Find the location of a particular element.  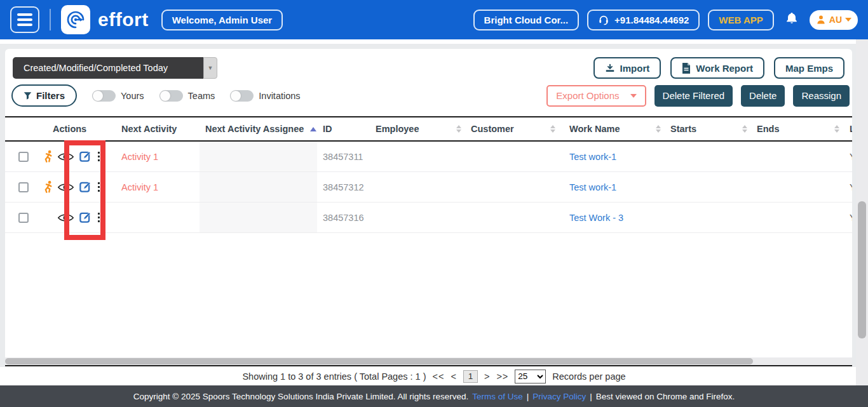

filters-button: Filters is located at coordinates (44, 95).